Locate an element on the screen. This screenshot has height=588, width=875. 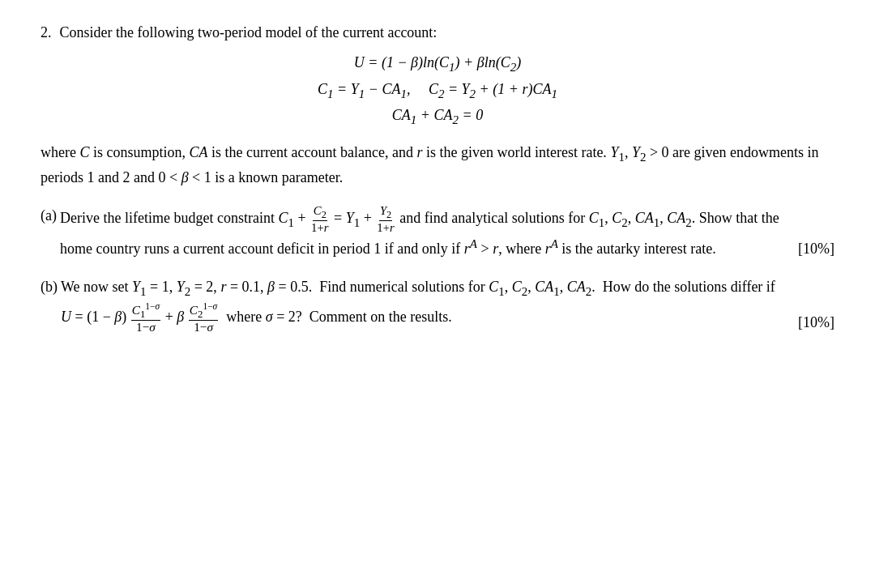
c1-c2-equation: C1 = Y1 − CA1, C2 = Y2 + (1 + r)CA1 is located at coordinates (438, 91).